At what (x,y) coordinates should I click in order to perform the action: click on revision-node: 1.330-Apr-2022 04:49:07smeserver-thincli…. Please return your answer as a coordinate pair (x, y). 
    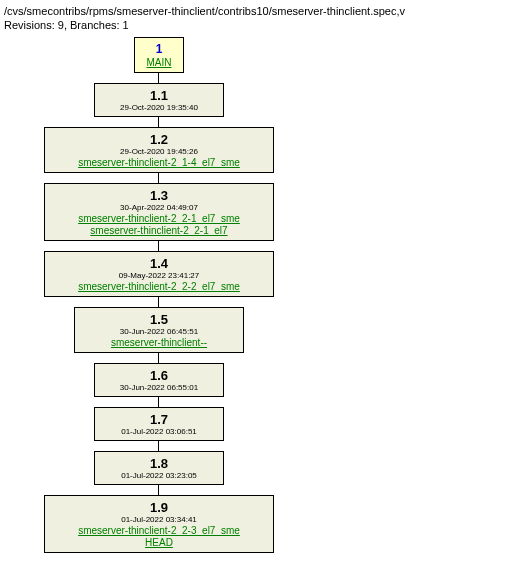
    Looking at the image, I should click on (159, 212).